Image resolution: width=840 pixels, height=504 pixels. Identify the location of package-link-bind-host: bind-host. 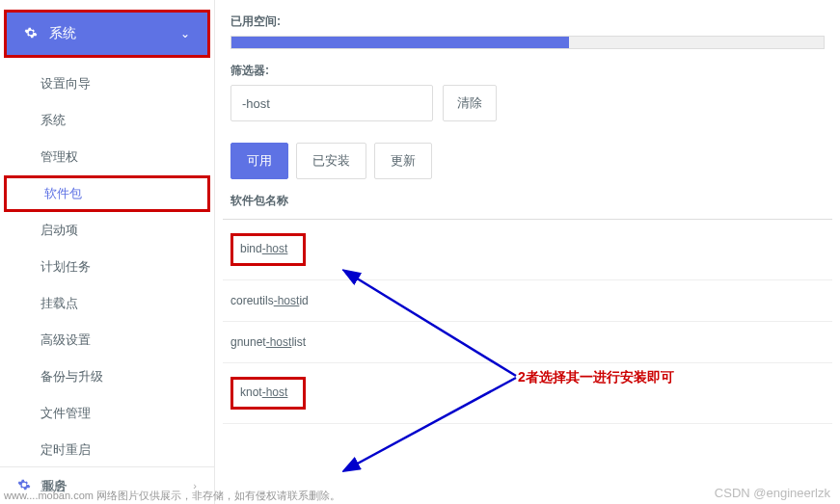
(268, 250).